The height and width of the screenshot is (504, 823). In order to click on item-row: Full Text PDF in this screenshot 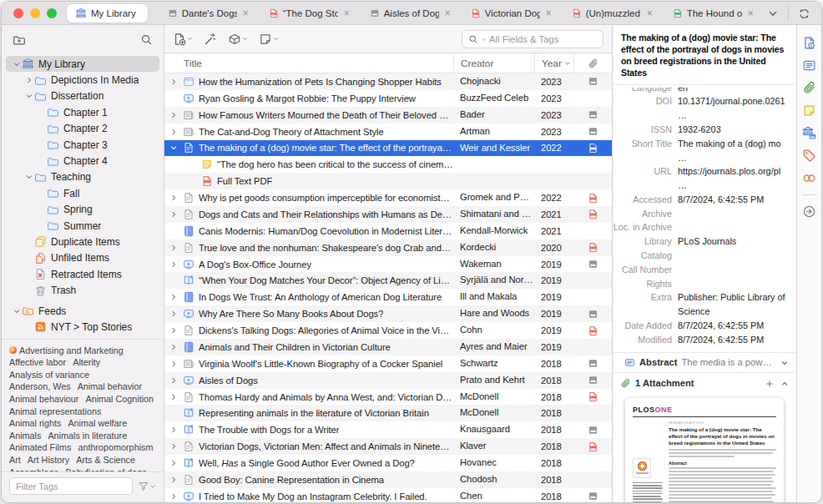, I will do `click(388, 181)`.